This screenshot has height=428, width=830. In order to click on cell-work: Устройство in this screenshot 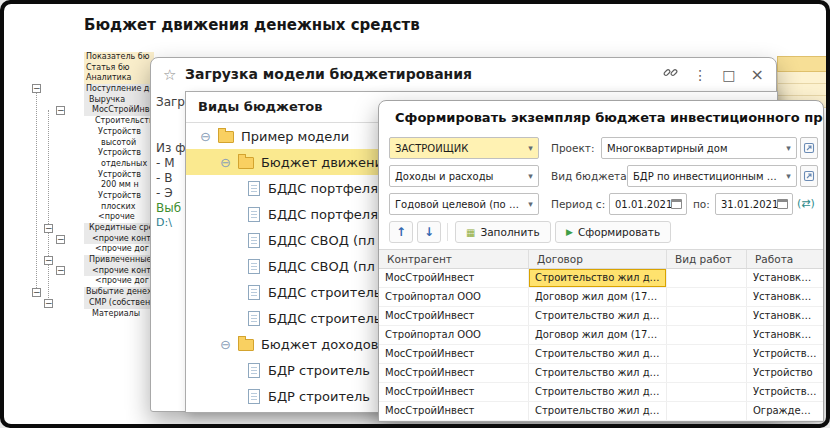, I will do `click(785, 373)`.